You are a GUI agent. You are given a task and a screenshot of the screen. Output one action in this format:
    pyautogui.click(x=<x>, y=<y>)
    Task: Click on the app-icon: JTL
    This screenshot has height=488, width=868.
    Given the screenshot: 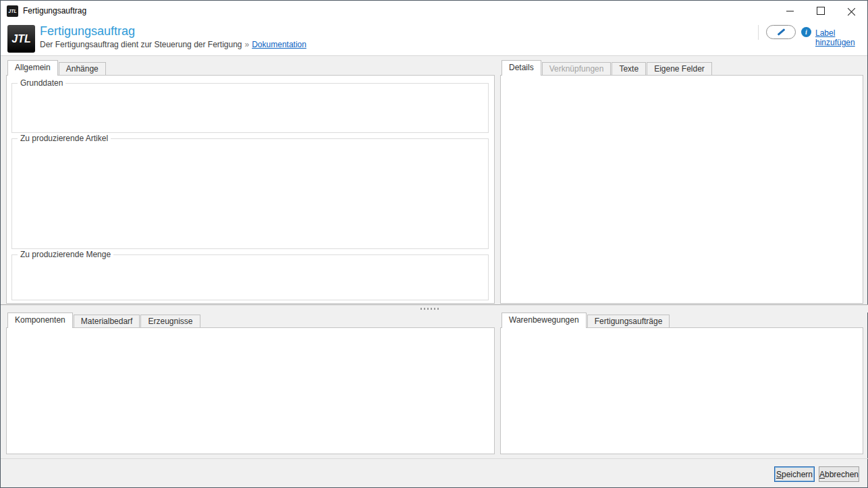 What is the action you would take?
    pyautogui.click(x=12, y=11)
    